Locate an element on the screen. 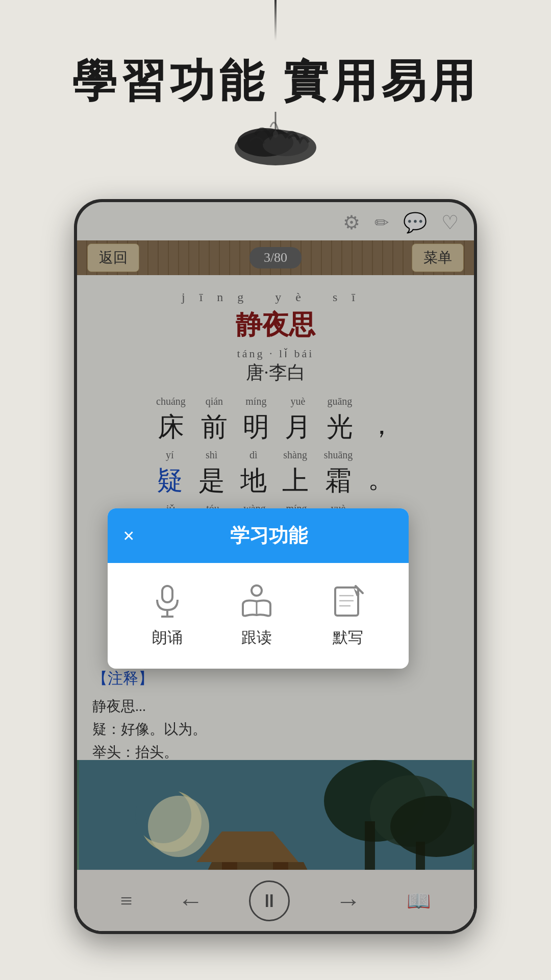 The height and width of the screenshot is (980, 551). dialog-close-button: × is located at coordinates (129, 536).